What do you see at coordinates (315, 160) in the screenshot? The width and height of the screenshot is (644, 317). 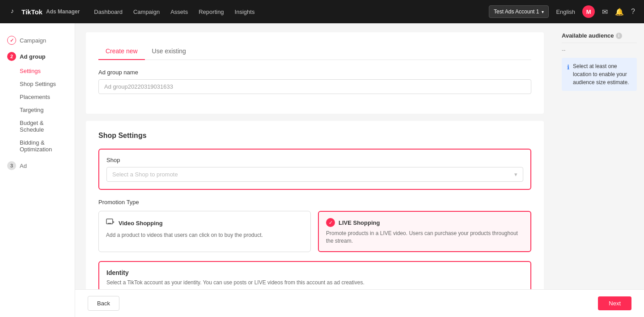 I see `shop-label: Shop` at bounding box center [315, 160].